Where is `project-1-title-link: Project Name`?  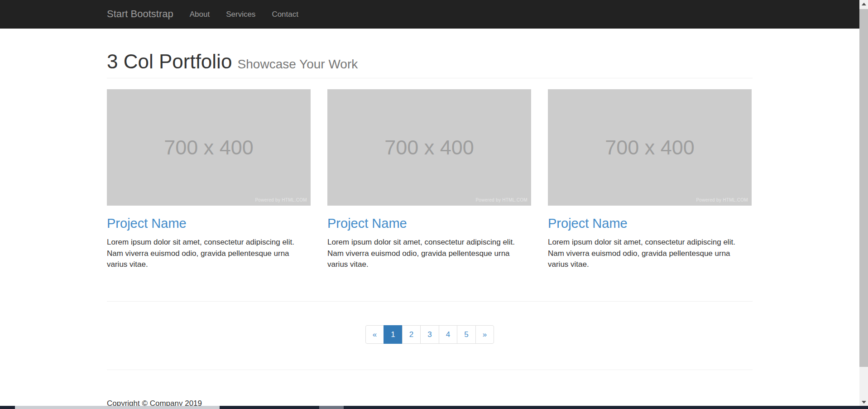
project-1-title-link: Project Name is located at coordinates (147, 223).